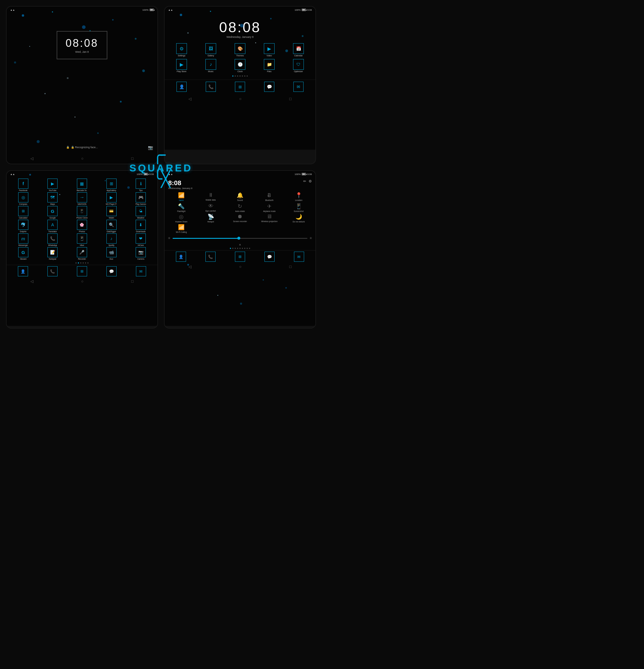 The image size is (644, 669). What do you see at coordinates (240, 238) in the screenshot?
I see `brightness-slider-track` at bounding box center [240, 238].